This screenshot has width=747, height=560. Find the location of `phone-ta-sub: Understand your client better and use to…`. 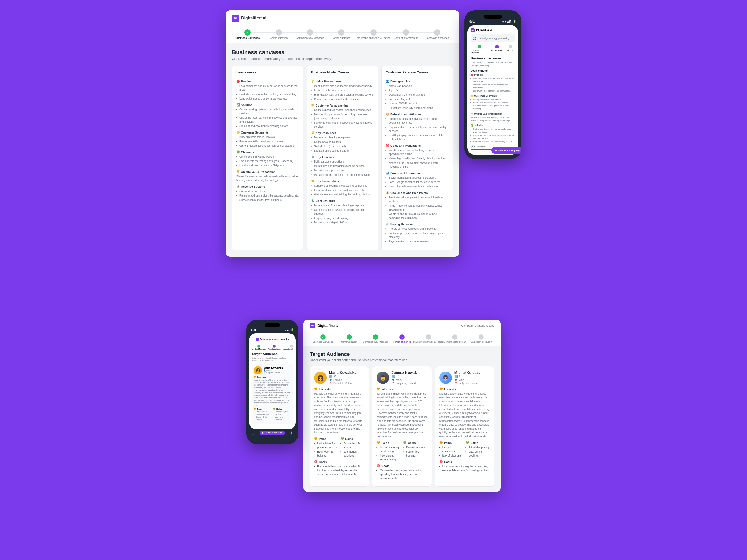

phone-ta-sub: Understand your client better and use to… is located at coordinates (272, 359).